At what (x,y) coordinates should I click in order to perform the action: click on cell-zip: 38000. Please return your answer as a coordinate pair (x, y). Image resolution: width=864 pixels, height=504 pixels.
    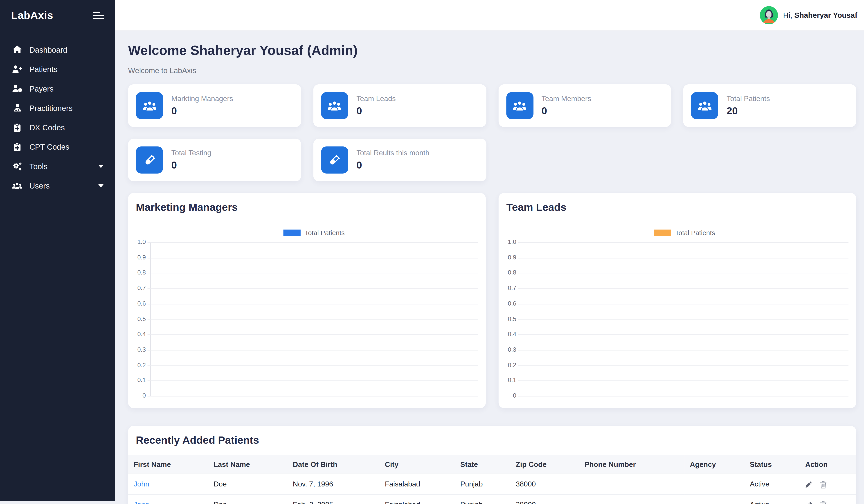
    Looking at the image, I should click on (544, 499).